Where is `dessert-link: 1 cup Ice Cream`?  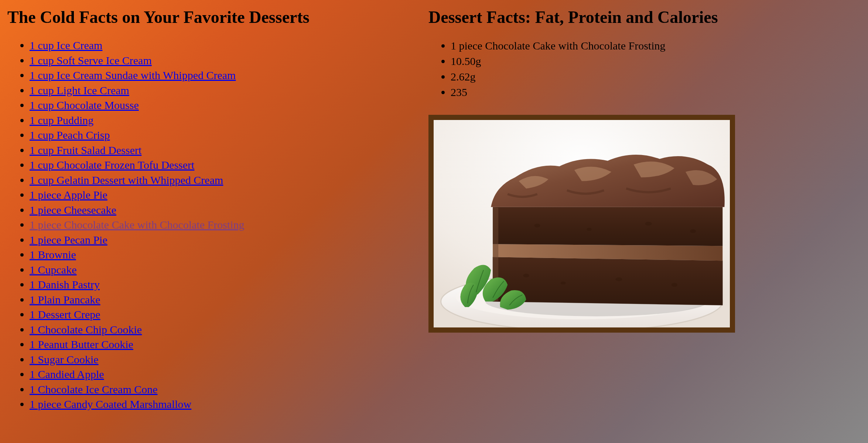
dessert-link: 1 cup Ice Cream is located at coordinates (66, 45).